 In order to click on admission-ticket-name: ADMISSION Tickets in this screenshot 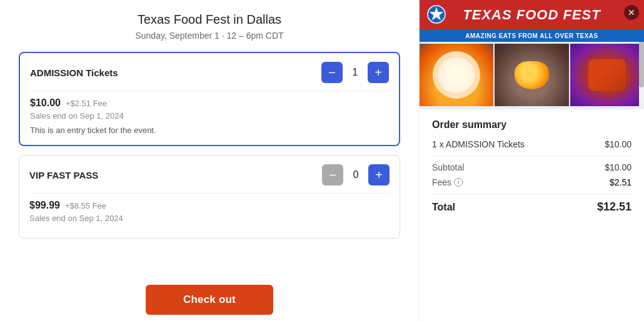, I will do `click(74, 72)`.